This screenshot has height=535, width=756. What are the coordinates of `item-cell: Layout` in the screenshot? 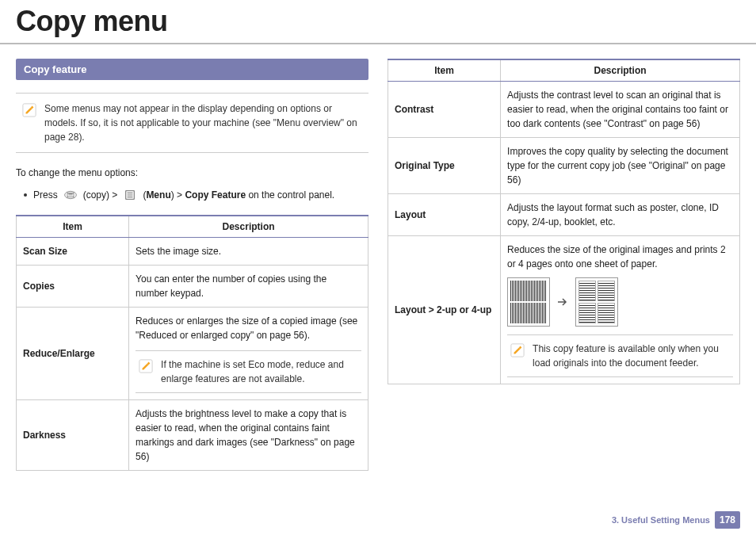 It's located at (445, 216).